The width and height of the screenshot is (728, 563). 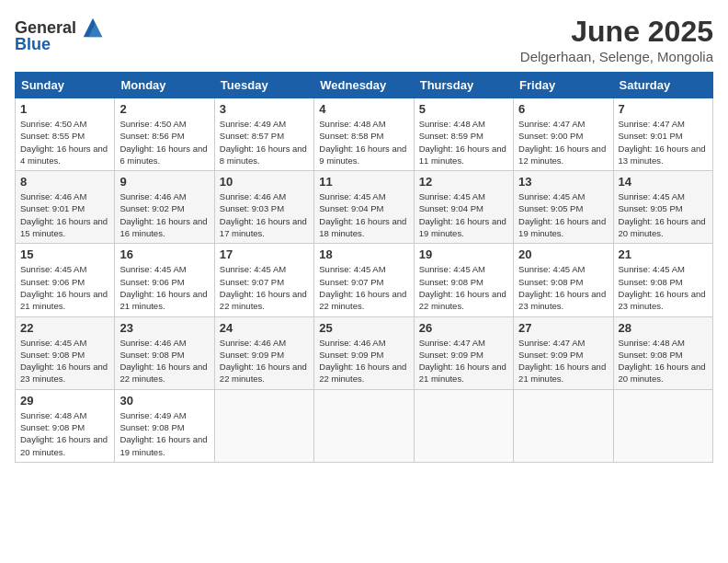 I want to click on day-number: 7, so click(x=664, y=109).